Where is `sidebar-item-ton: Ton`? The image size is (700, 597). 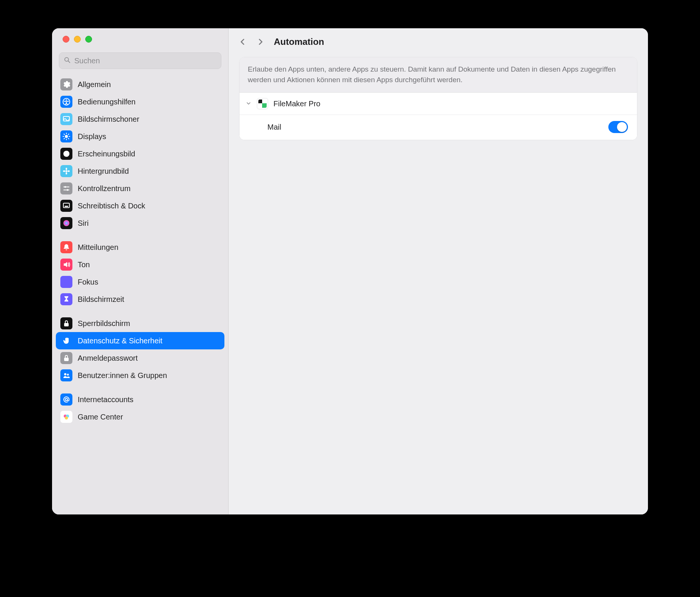
sidebar-item-ton: Ton is located at coordinates (140, 265).